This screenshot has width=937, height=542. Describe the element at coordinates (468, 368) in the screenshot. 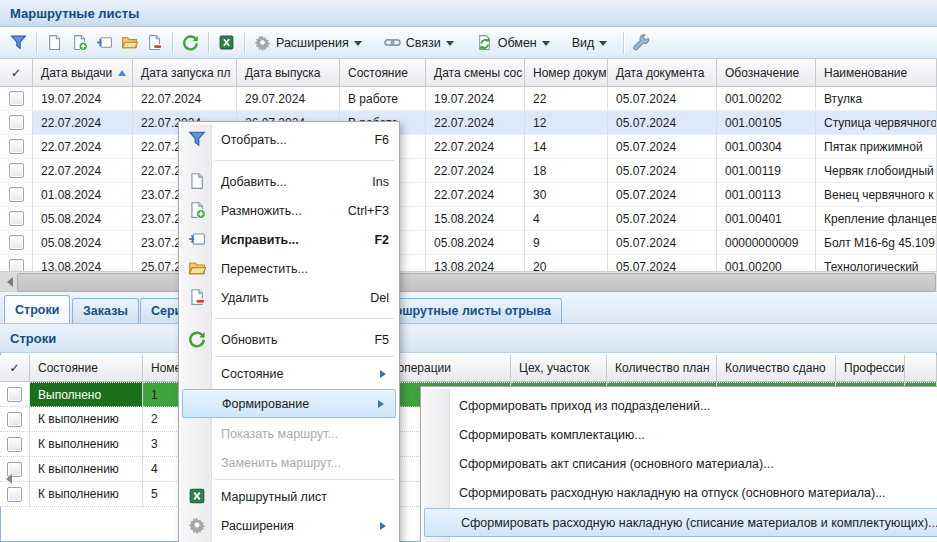

I see `table-header-row: ✓СостояниеНомерНаименование операцииЦех,…` at that location.